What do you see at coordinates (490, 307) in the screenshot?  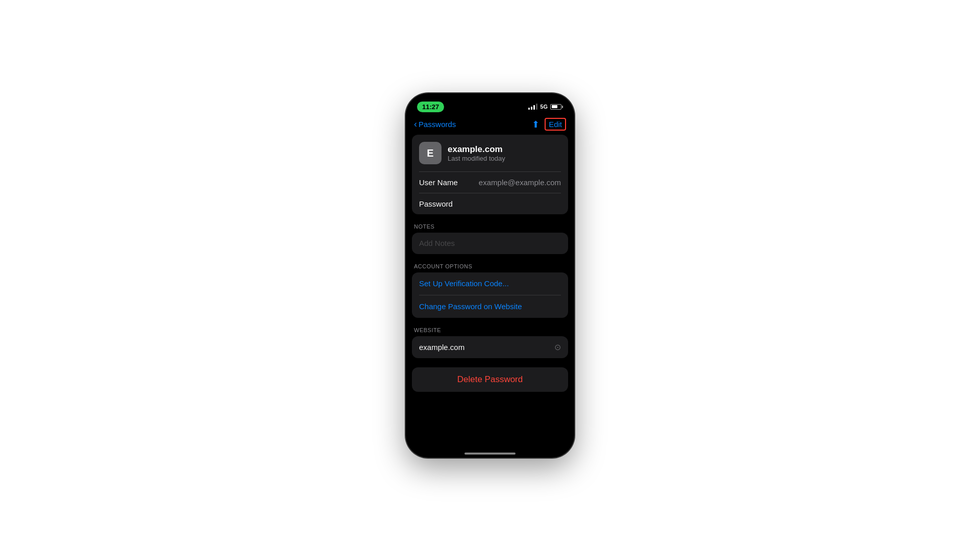 I see `change-password-option: Change Password on Website` at bounding box center [490, 307].